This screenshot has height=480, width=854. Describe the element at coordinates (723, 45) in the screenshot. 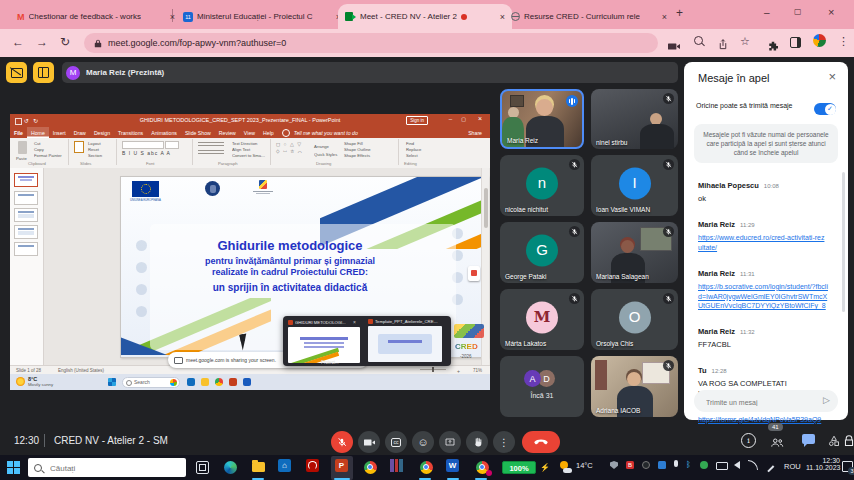

I see `share-page-icon` at that location.